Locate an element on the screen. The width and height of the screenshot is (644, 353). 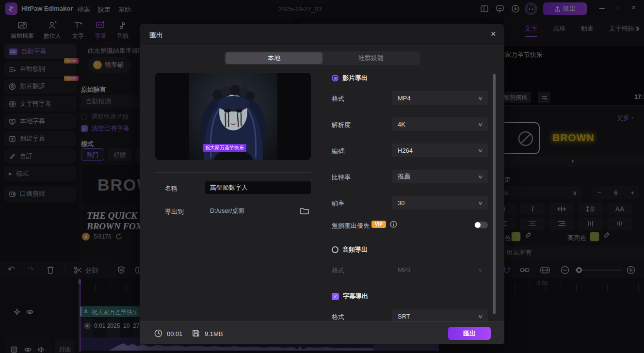
dialog-footer: 00:01 9.1MB 匯出 is located at coordinates (322, 333).